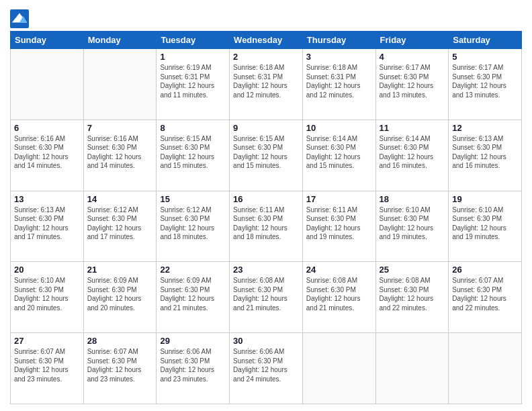 The height and width of the screenshot is (411, 532). I want to click on calendar-header: SundayMondayTuesdayWednesdayThursdayFrid…, so click(266, 40).